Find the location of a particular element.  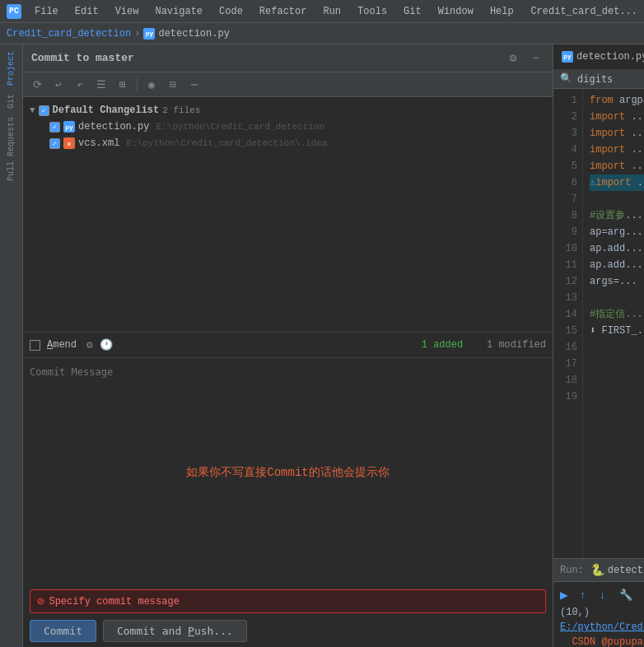

commit-toolbar: ⟳ ↩ ↶ ☰ ⊞ ◉ ⊟ ⋯ is located at coordinates (288, 85).